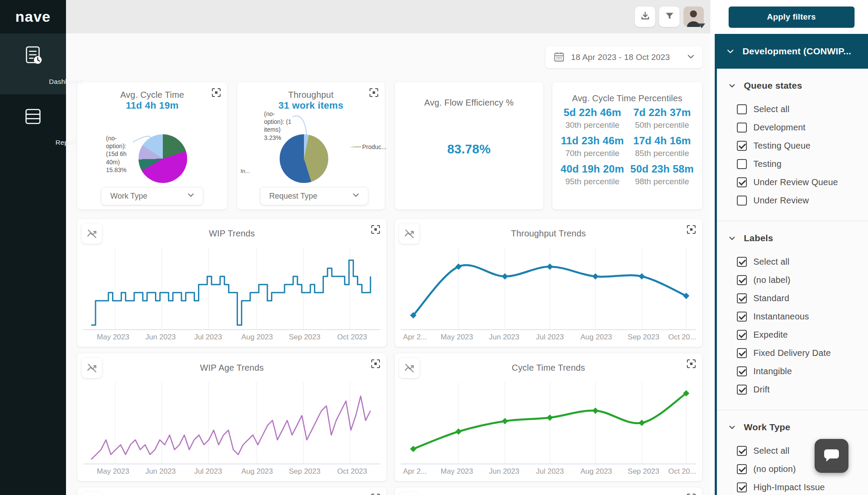  What do you see at coordinates (592, 169) in the screenshot?
I see `percentile-value: 40d 19h 20m` at bounding box center [592, 169].